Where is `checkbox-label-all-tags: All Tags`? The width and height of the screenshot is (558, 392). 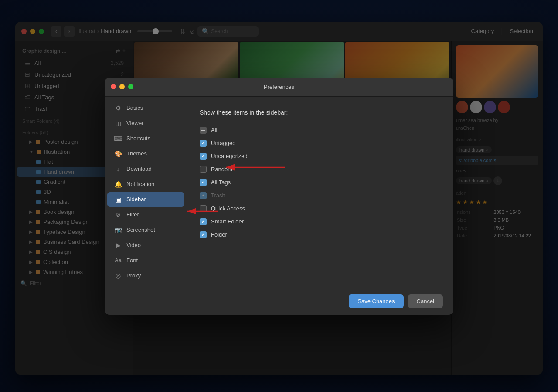
checkbox-label-all-tags: All Tags is located at coordinates (221, 182).